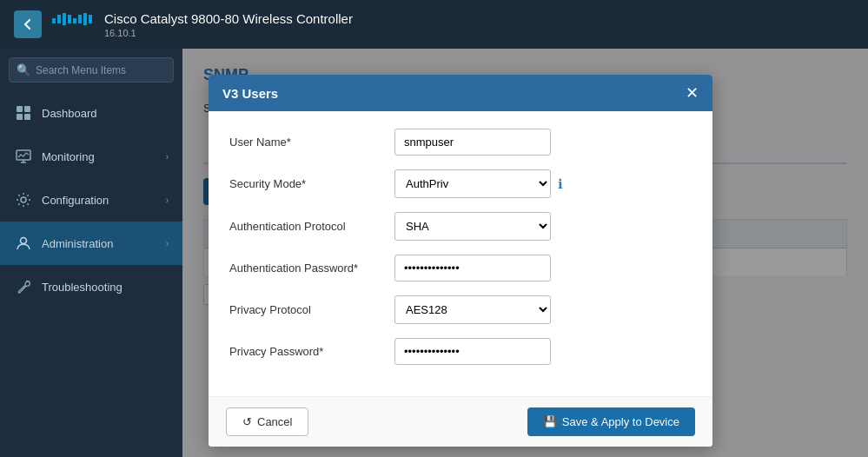 The image size is (868, 457). What do you see at coordinates (473, 351) in the screenshot?
I see `privacy-password-input` at bounding box center [473, 351].